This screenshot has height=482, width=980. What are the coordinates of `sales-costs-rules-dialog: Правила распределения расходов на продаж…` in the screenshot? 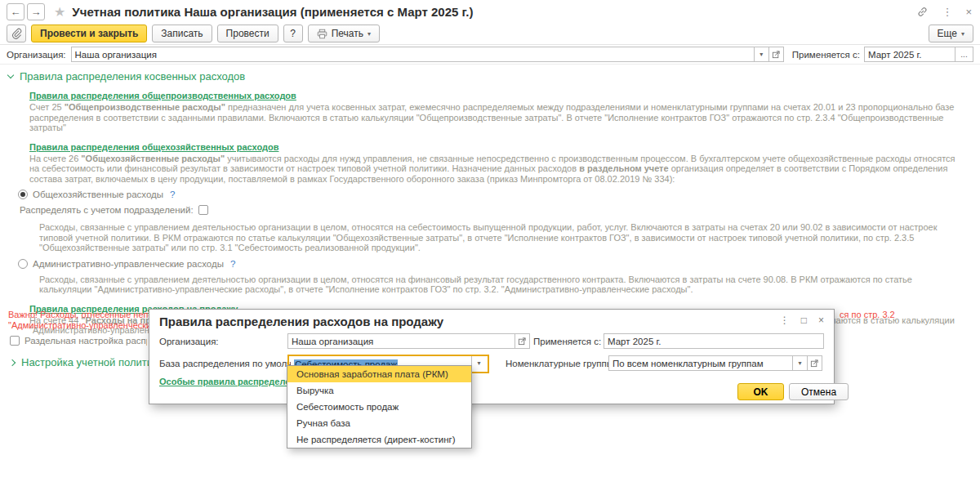 It's located at (492, 356).